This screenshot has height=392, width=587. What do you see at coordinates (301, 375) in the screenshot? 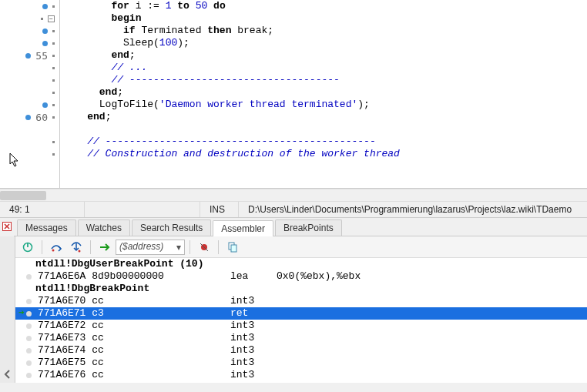
I see `asm-instruction-row: 771A6E76 ccint3` at bounding box center [301, 375].